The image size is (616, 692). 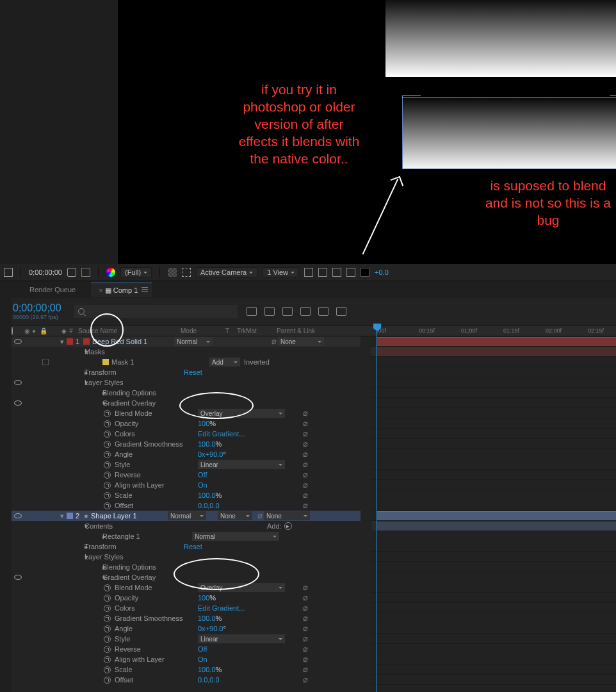 I want to click on transparency-grid-icon, so click(x=172, y=272).